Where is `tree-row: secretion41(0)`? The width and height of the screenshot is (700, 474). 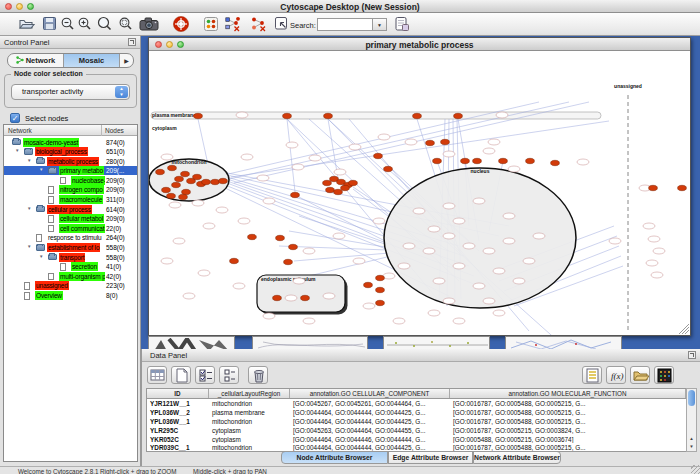
tree-row: secretion41(0) is located at coordinates (70, 267).